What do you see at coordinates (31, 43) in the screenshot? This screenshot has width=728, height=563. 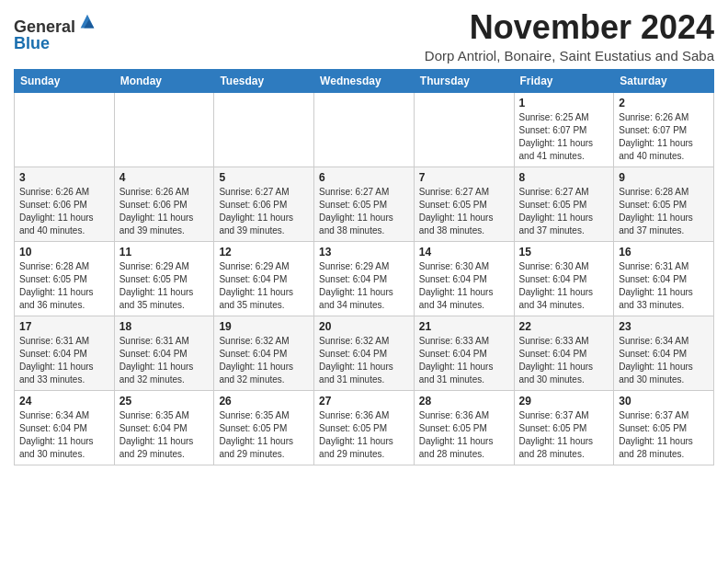 I see `logo-blue-text: Blue` at bounding box center [31, 43].